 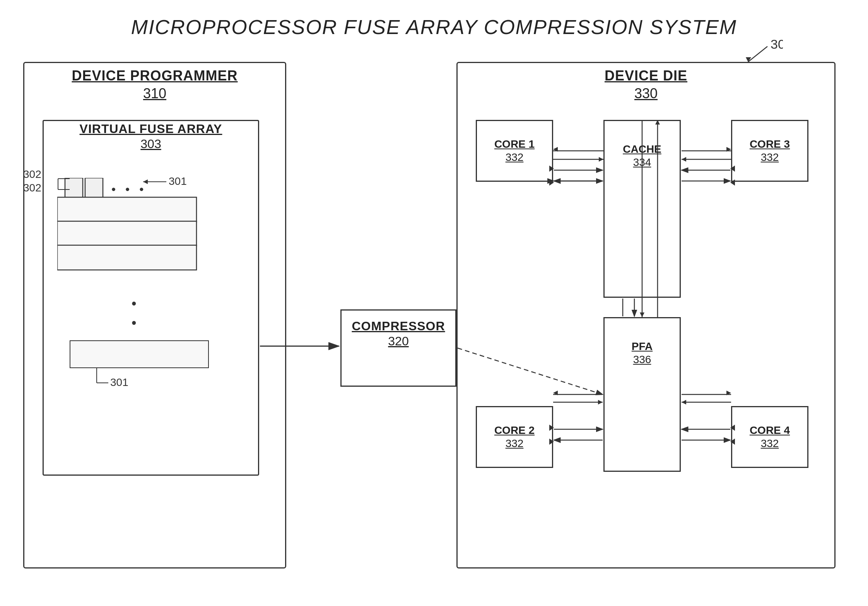 What do you see at coordinates (398, 326) in the screenshot?
I see `compressor-title: COMPRESSOR` at bounding box center [398, 326].